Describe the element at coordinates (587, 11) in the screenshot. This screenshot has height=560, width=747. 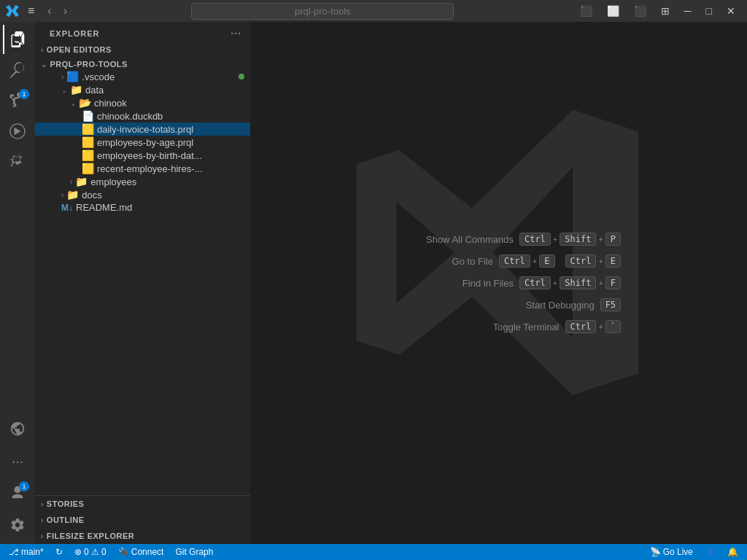
I see `toggle-primary-sidebar-button: ⬛` at that location.